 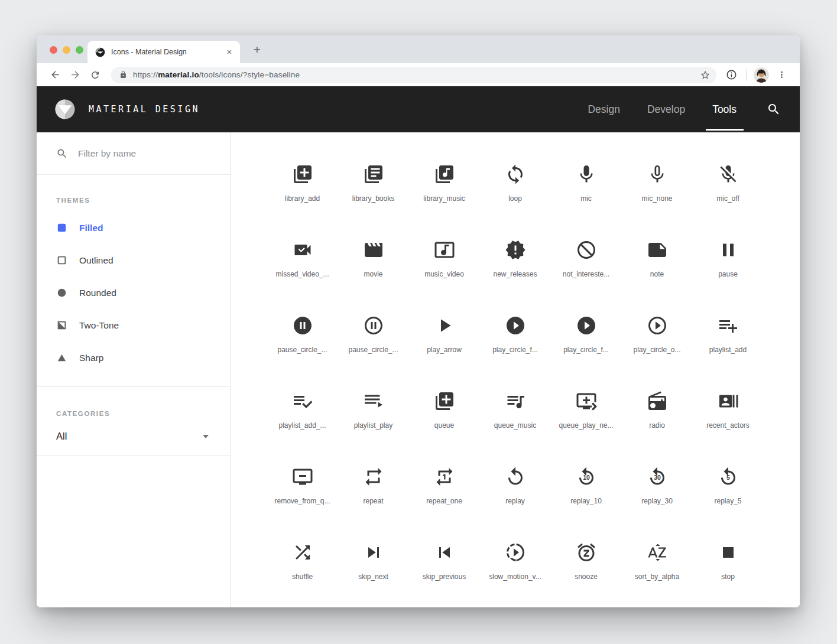 I want to click on icon-cell-not_interested: not_intereste..., so click(x=586, y=261).